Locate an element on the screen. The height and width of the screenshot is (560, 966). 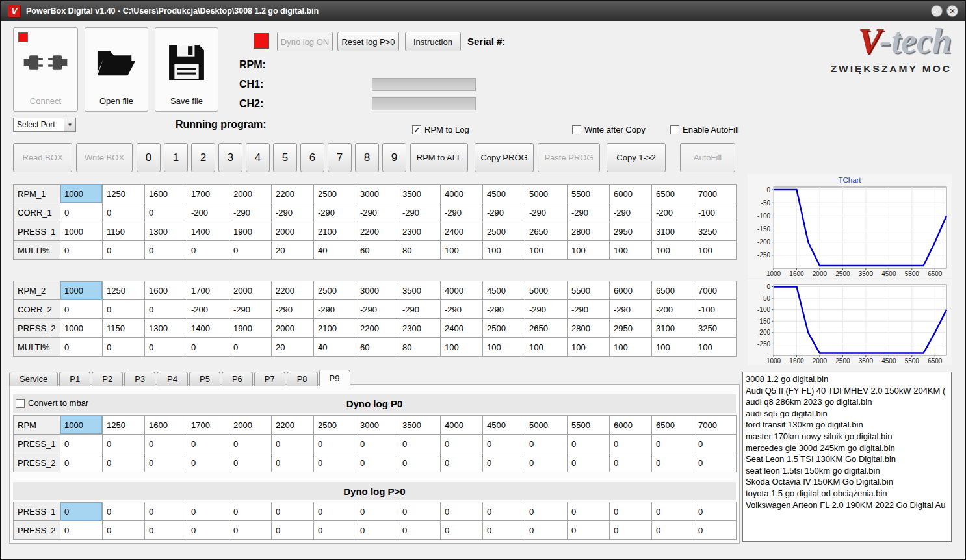
tab-p1: P1 is located at coordinates (75, 379).